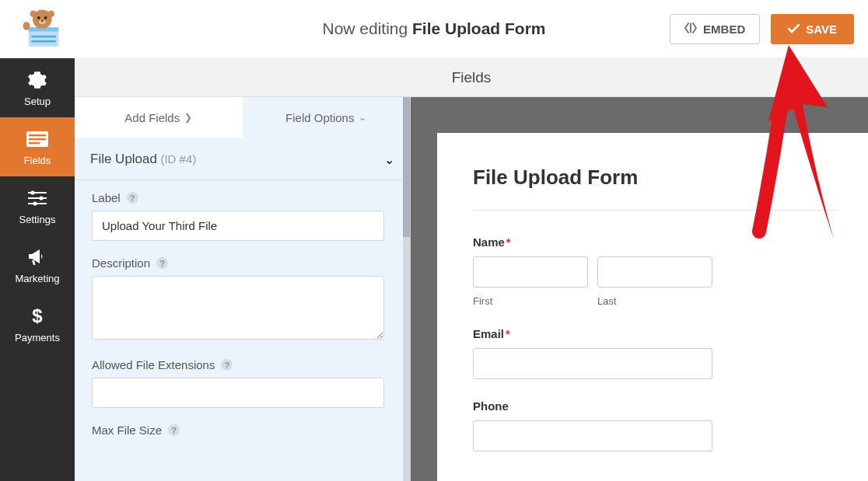 This screenshot has height=481, width=868. I want to click on option-extensions-label: Allowed File Extensions, so click(153, 365).